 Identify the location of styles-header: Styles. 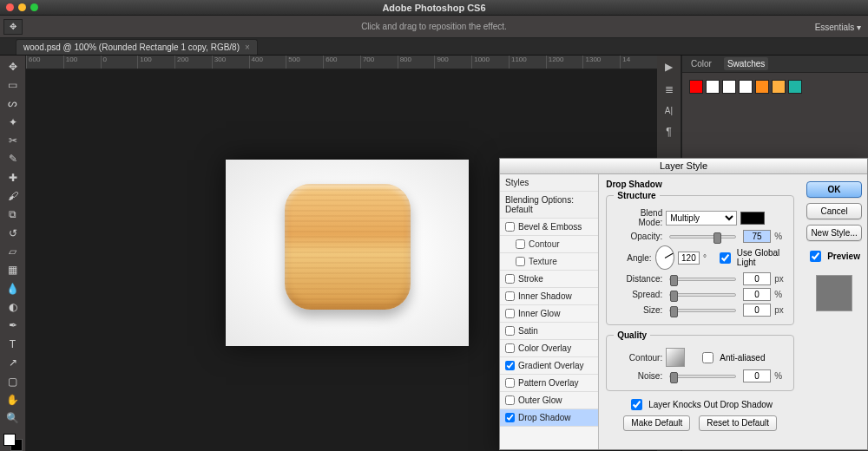
(549, 183).